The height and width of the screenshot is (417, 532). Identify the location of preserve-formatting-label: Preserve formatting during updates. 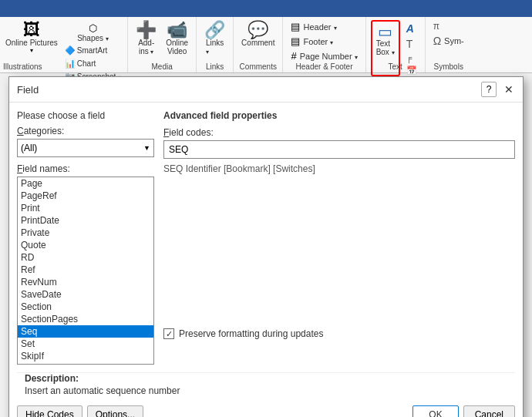
(251, 334).